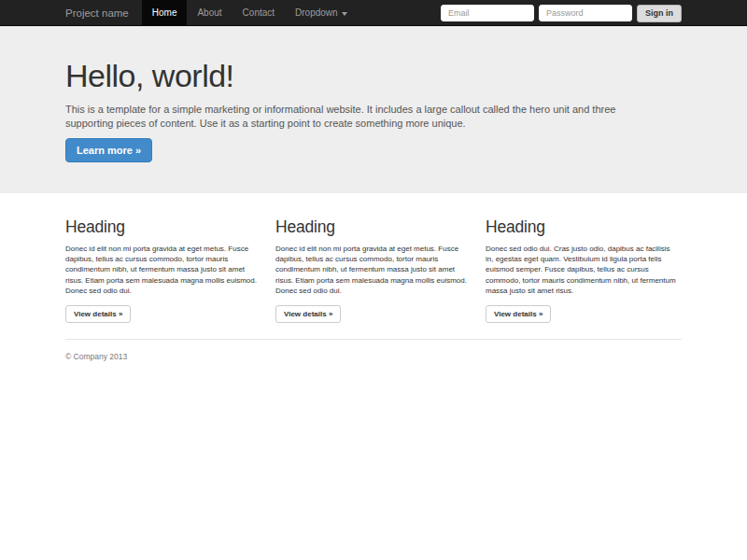 The image size is (747, 560). Describe the element at coordinates (259, 13) in the screenshot. I see `nav-item-contact: Contact` at that location.